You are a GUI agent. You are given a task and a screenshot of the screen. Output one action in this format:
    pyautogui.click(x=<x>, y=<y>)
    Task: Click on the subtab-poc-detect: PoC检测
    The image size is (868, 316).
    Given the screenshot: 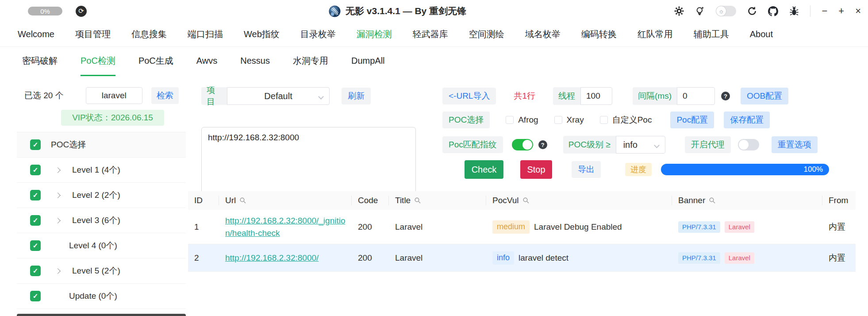 What is the action you would take?
    pyautogui.click(x=98, y=62)
    